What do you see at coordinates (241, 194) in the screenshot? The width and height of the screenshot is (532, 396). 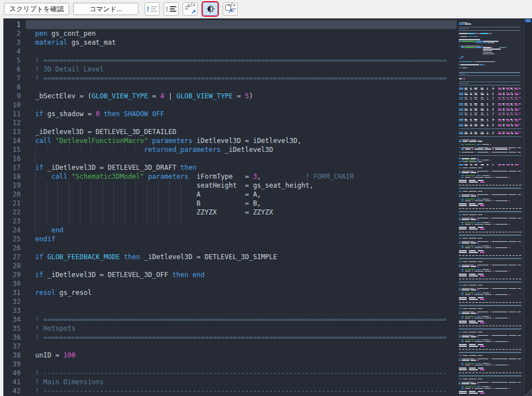 I see `code-text: A = A,` at bounding box center [241, 194].